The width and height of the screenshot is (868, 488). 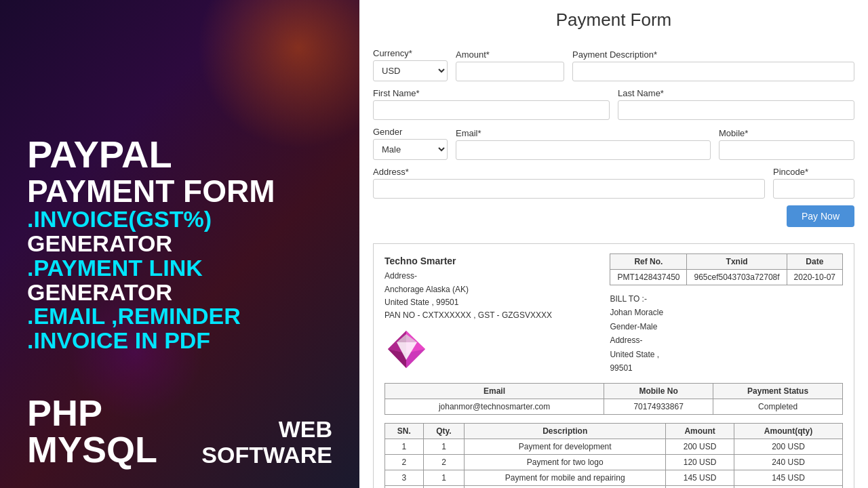 What do you see at coordinates (468, 302) in the screenshot?
I see `company-country: United State , 99501` at bounding box center [468, 302].